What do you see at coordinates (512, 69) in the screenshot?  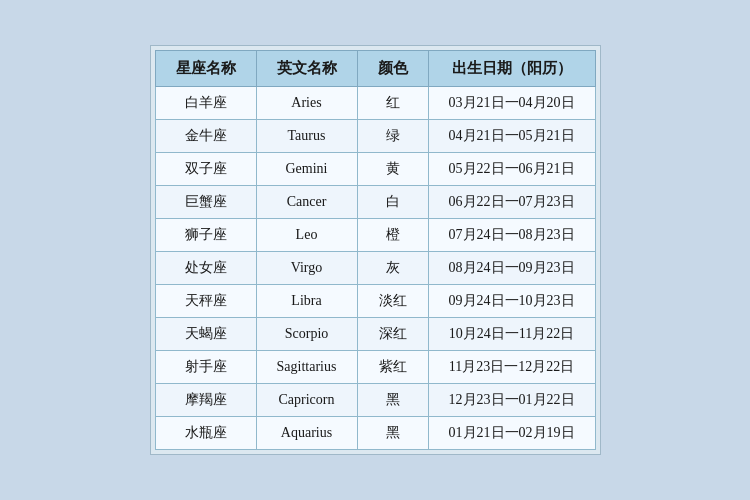 I see `header-dates: 出生日期（阳历）` at bounding box center [512, 69].